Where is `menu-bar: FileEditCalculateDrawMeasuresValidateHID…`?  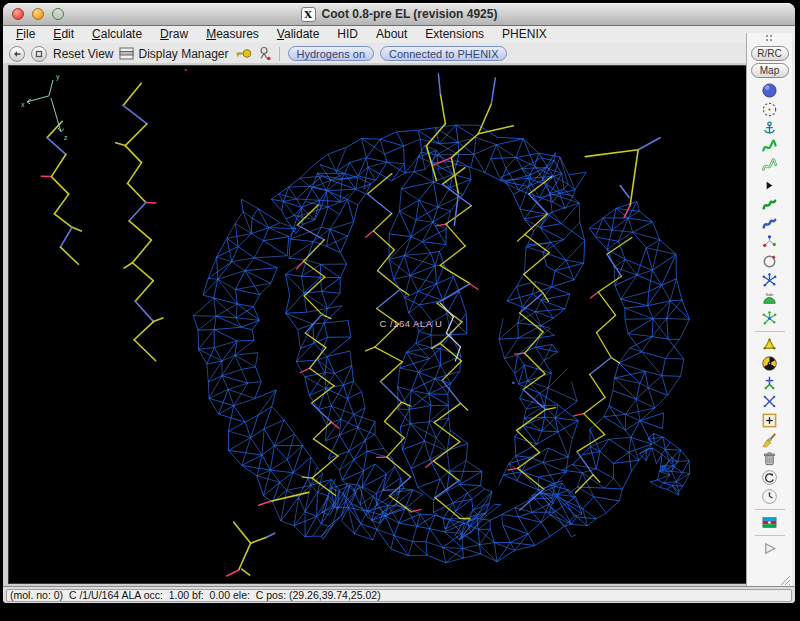 menu-bar: FileEditCalculateDrawMeasuresValidateHID… is located at coordinates (399, 34).